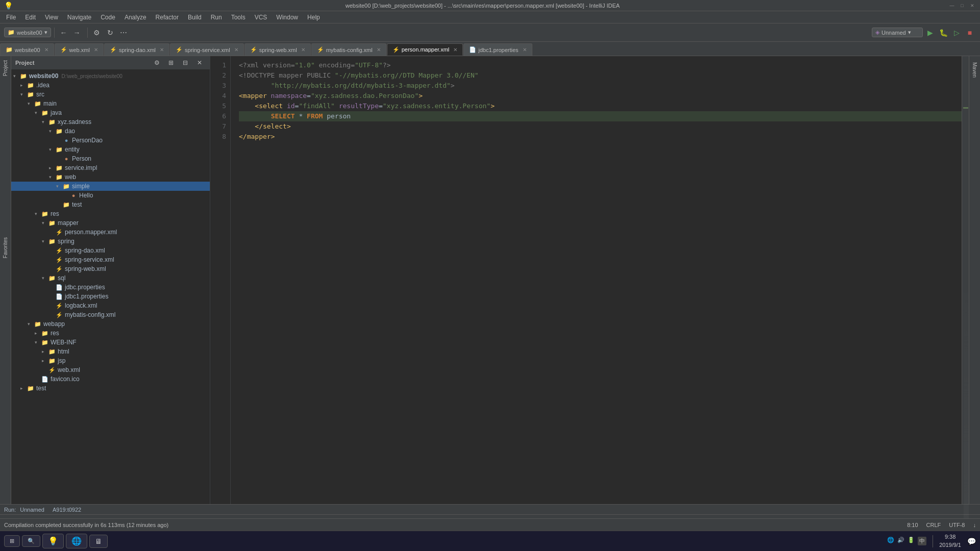 This screenshot has width=980, height=551. What do you see at coordinates (110, 269) in the screenshot?
I see `tree-item-springwebxml: ⚡ spring-web.xml` at bounding box center [110, 269].